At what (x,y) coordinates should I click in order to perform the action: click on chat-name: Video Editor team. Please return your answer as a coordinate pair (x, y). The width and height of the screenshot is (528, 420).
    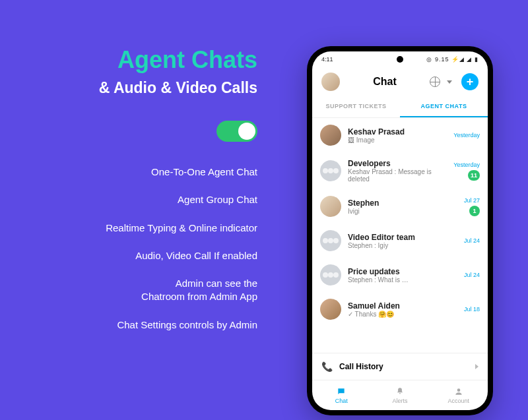
    Looking at the image, I should click on (403, 237).